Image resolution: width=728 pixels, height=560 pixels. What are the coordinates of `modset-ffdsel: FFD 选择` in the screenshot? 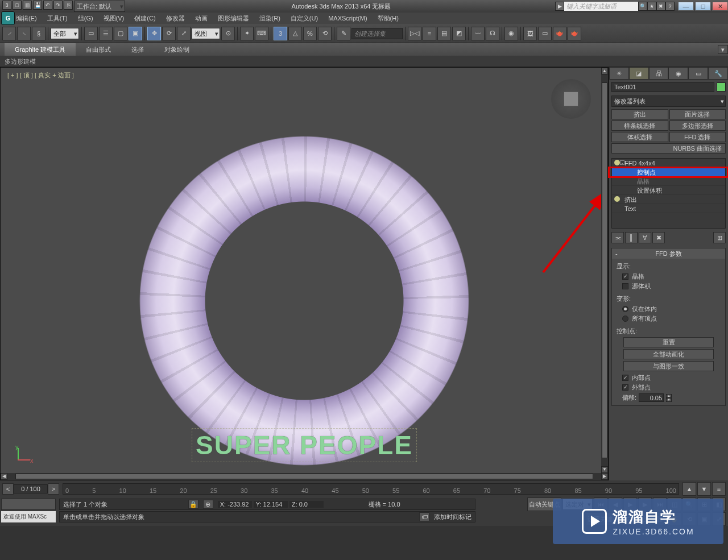 It's located at (698, 137).